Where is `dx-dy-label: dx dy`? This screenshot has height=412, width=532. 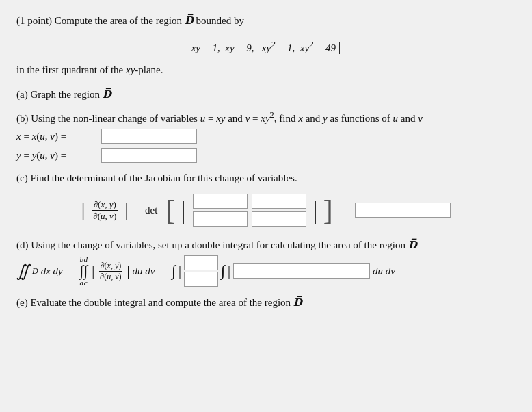 dx-dy-label: dx dy is located at coordinates (52, 271).